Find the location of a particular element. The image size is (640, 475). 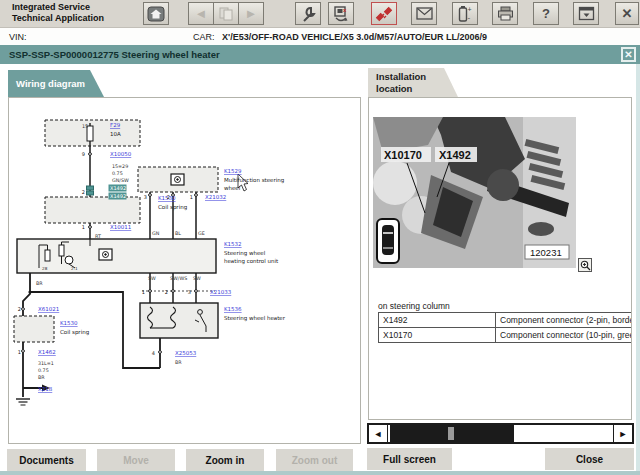

wiring-link: X25053 is located at coordinates (186, 353).